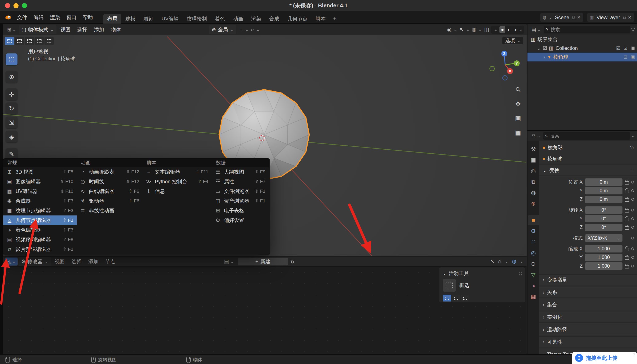 This screenshot has width=637, height=364. Describe the element at coordinates (82, 30) in the screenshot. I see `menu-select: 选择` at that location.